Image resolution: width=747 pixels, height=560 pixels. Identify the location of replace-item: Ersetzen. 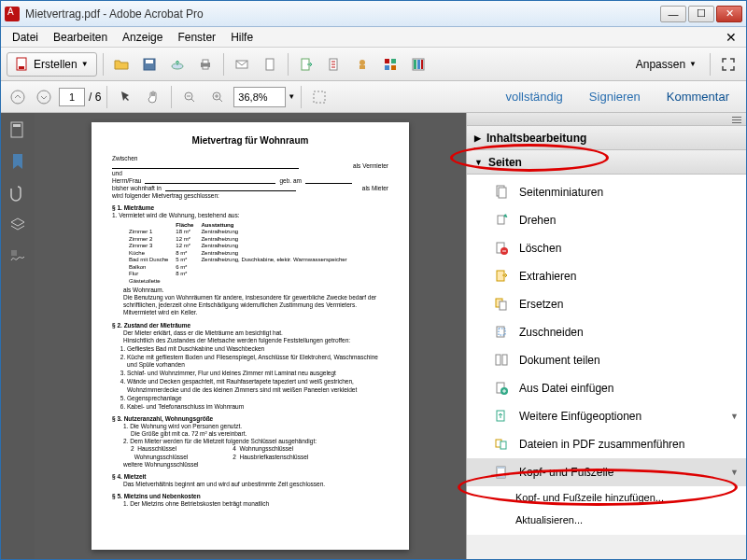
(607, 304).